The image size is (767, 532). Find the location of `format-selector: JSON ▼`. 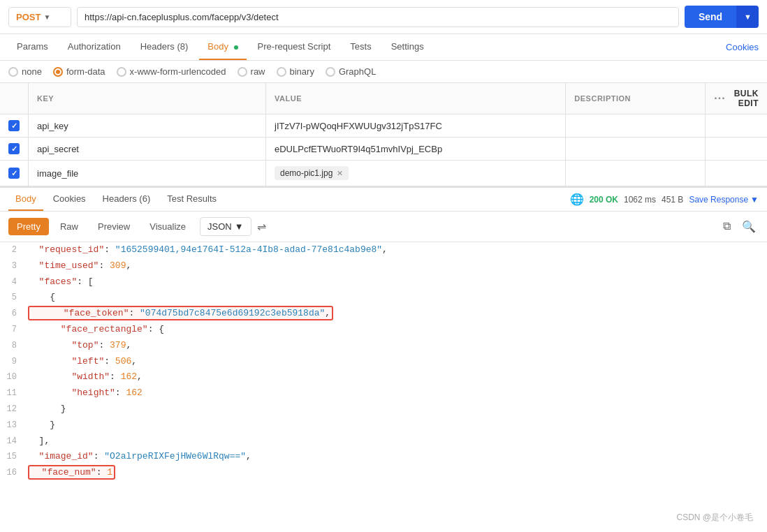

format-selector: JSON ▼ is located at coordinates (226, 226).